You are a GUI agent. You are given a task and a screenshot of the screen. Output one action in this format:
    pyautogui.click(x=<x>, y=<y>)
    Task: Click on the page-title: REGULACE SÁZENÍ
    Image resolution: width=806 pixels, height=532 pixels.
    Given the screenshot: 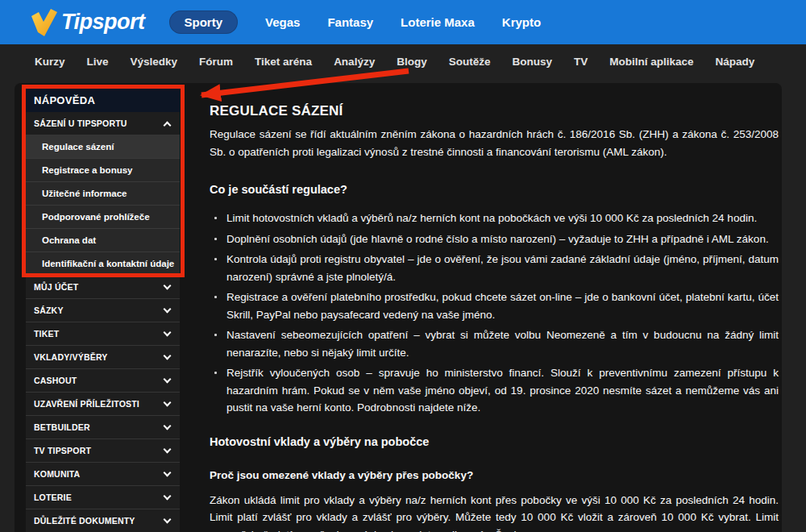 What is the action you would take?
    pyautogui.click(x=494, y=111)
    